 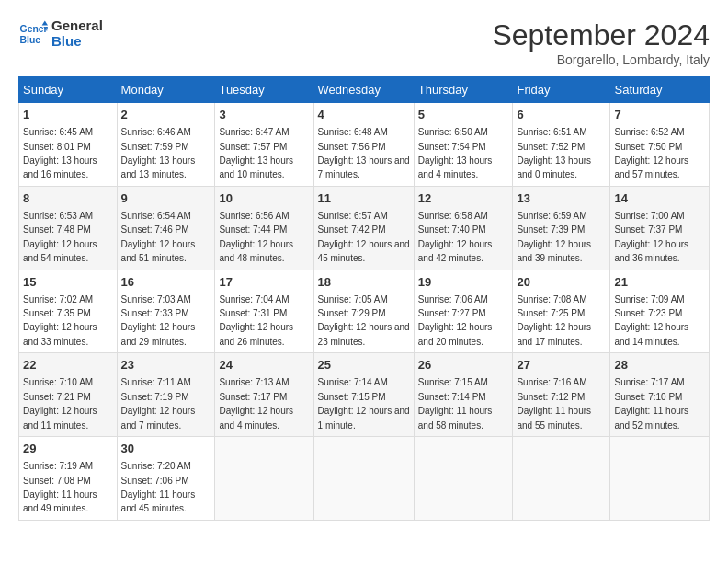 I want to click on day-number: 7, so click(x=660, y=115).